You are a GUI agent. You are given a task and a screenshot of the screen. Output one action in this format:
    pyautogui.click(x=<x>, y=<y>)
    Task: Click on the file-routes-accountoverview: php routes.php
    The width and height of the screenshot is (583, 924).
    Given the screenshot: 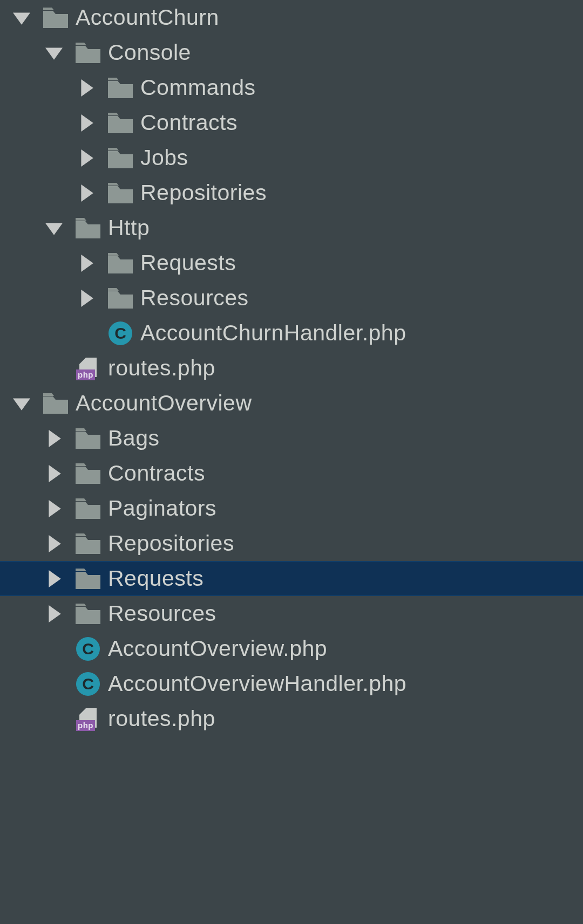 What is the action you would take?
    pyautogui.click(x=292, y=718)
    